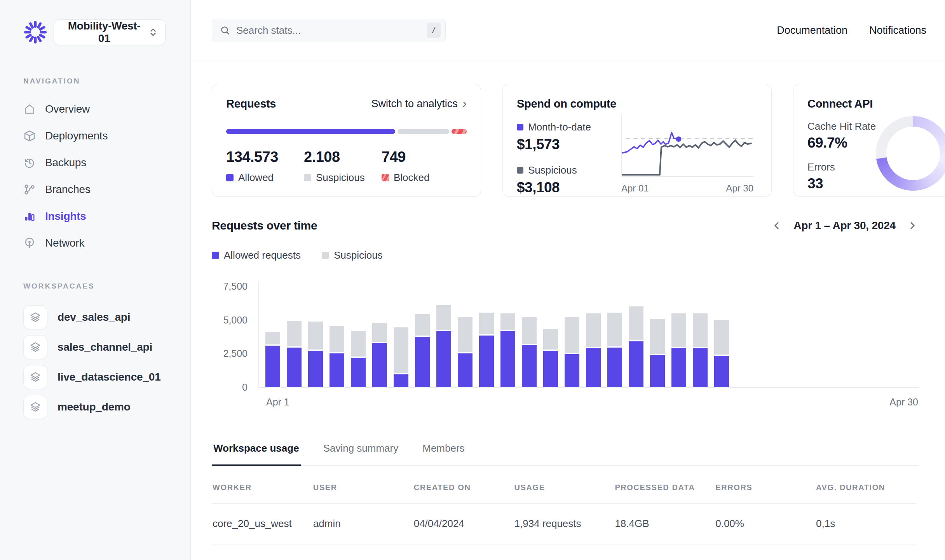 This screenshot has width=945, height=560. Describe the element at coordinates (30, 243) in the screenshot. I see `network-icon` at that location.